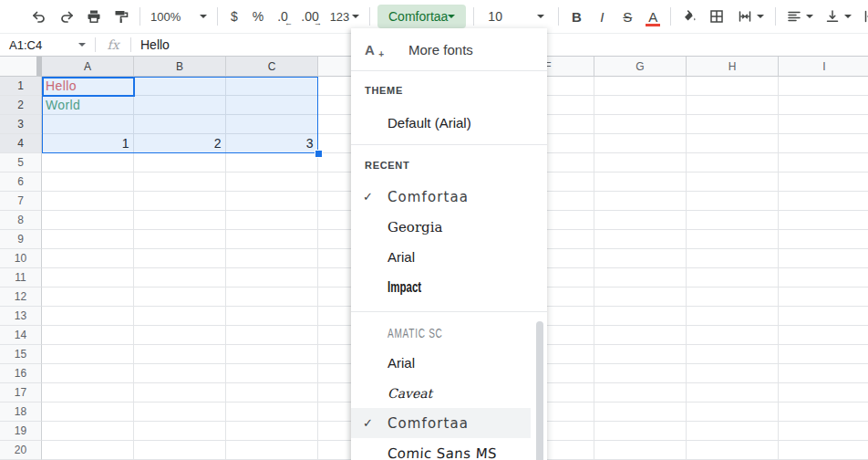 The width and height of the screenshot is (868, 460). Describe the element at coordinates (21, 336) in the screenshot. I see `row-header-14: 14` at that location.